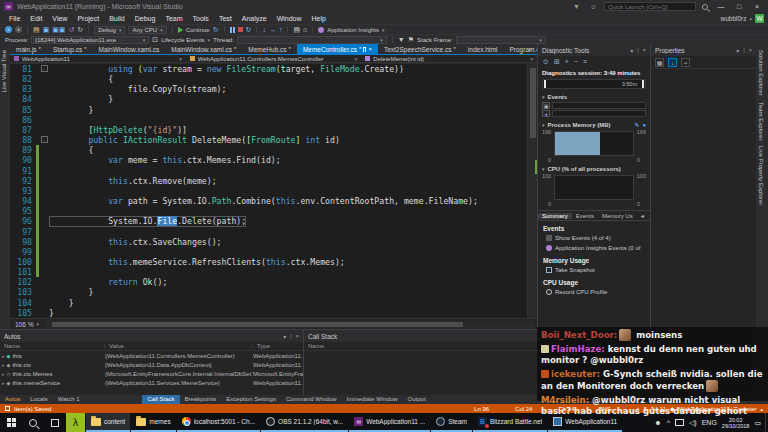 Image resolution: width=768 pixels, height=432 pixels. What do you see at coordinates (372, 400) in the screenshot?
I see `tab-immediate-window: Immediate Window` at bounding box center [372, 400].